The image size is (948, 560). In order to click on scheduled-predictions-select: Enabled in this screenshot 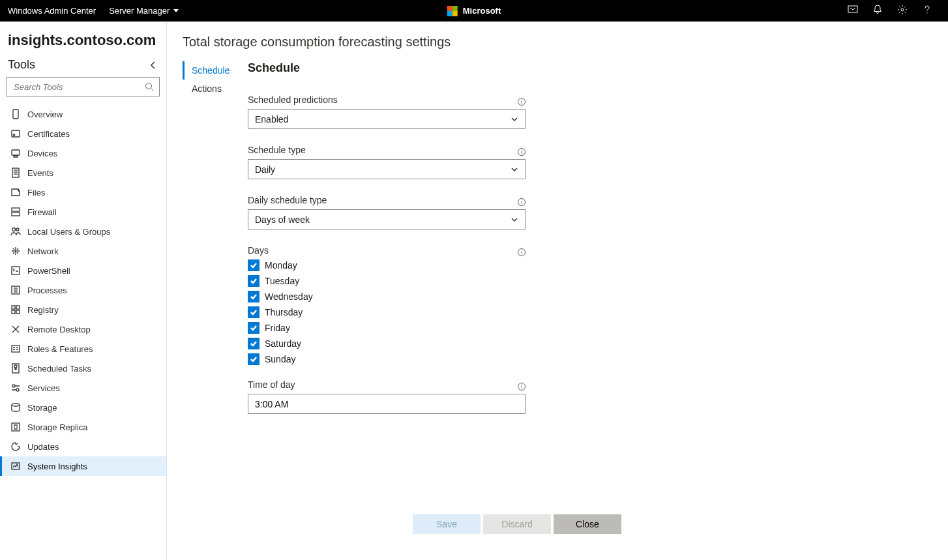, I will do `click(387, 119)`.